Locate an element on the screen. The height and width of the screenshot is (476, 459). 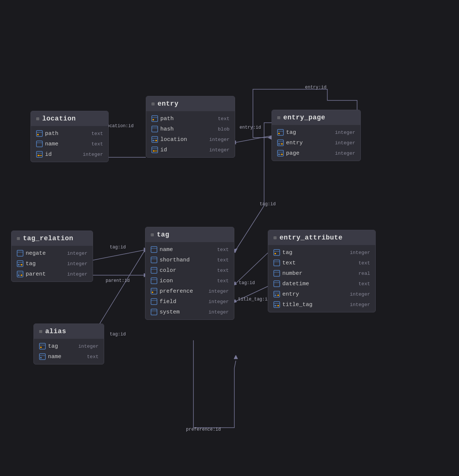
field-icon-ep-entry is located at coordinates (280, 143).